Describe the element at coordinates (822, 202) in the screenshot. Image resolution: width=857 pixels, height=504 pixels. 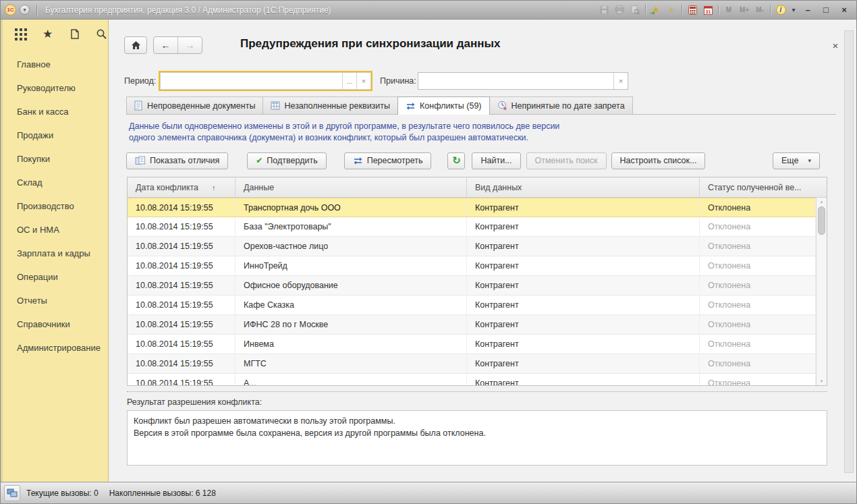
I see `scroll-up-icon: ▲` at that location.